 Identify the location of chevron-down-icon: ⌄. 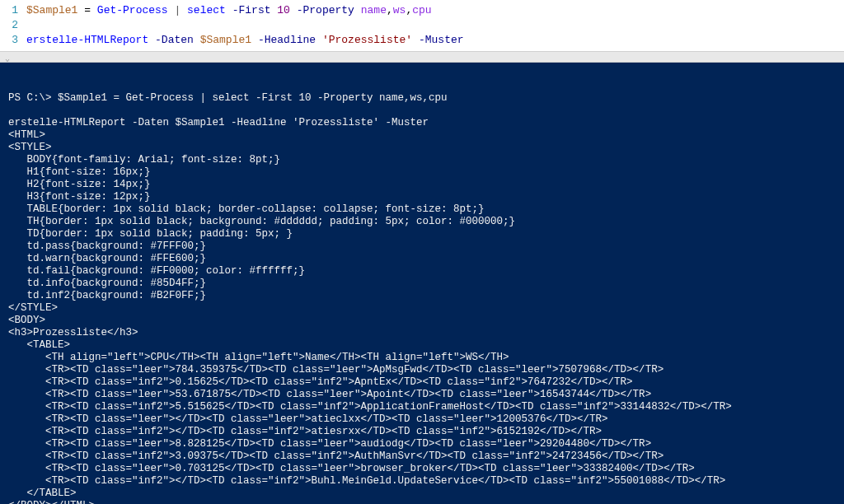
(7, 58).